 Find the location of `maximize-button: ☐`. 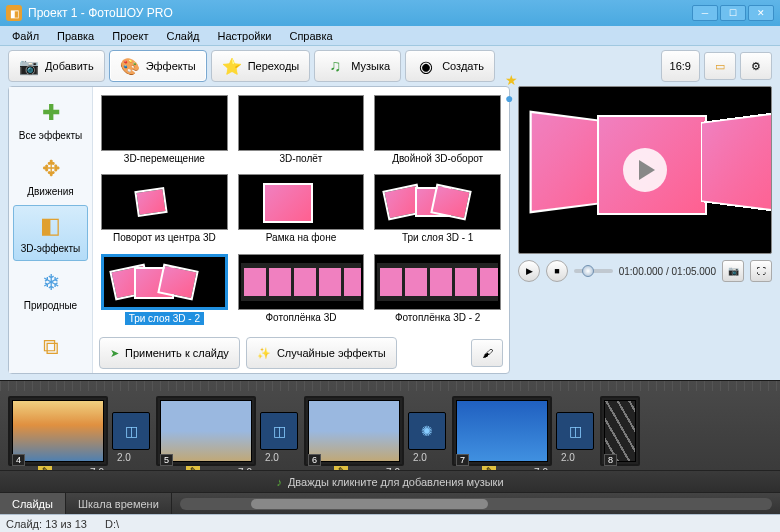

maximize-button: ☐ is located at coordinates (733, 13).